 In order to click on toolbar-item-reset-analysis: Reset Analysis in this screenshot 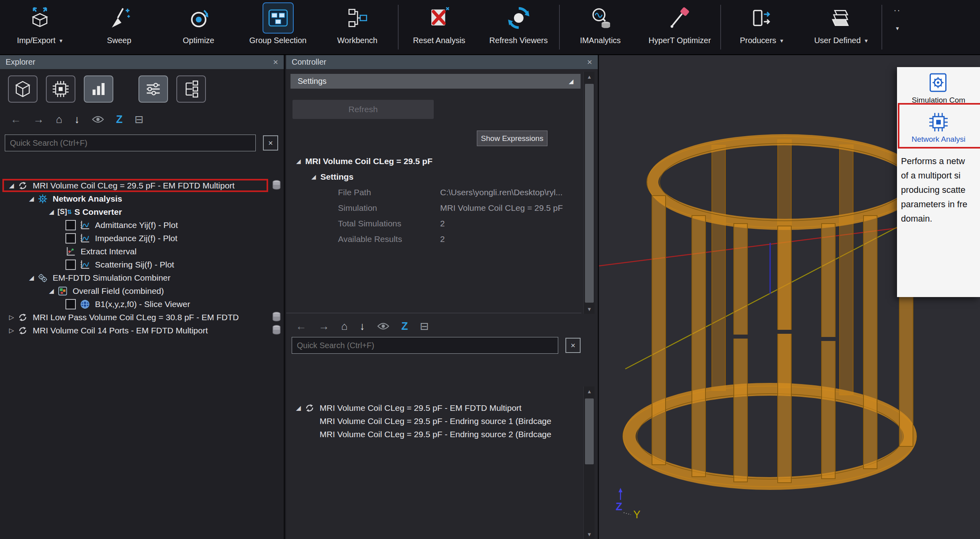, I will do `click(439, 27)`.